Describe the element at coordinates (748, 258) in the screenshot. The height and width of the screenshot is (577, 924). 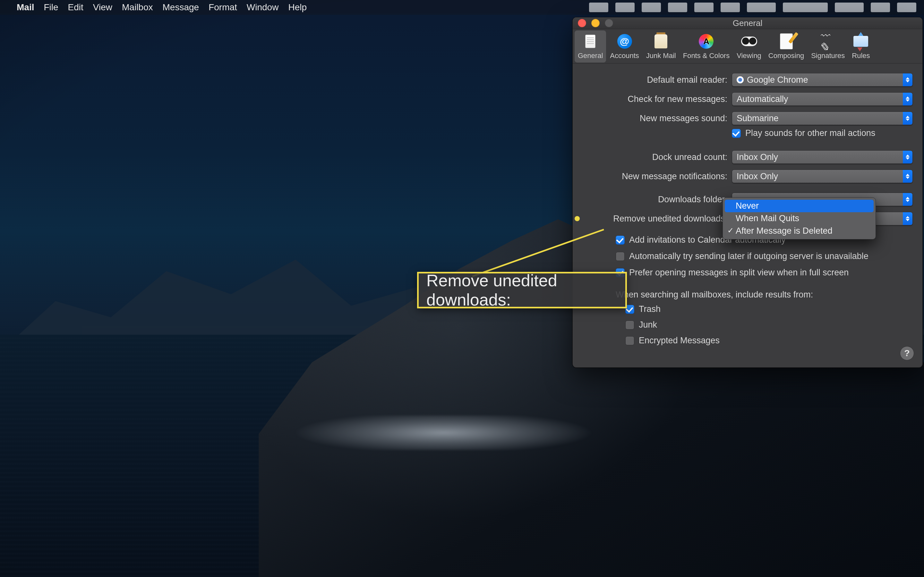
I see `row-checkboxes-top: Add invitations to Calendar automaticall…` at that location.